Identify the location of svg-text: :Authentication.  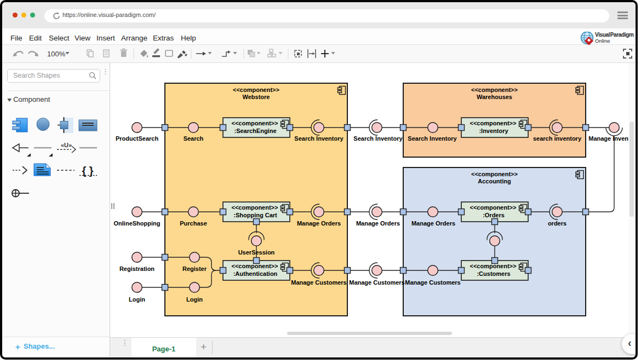
(255, 274).